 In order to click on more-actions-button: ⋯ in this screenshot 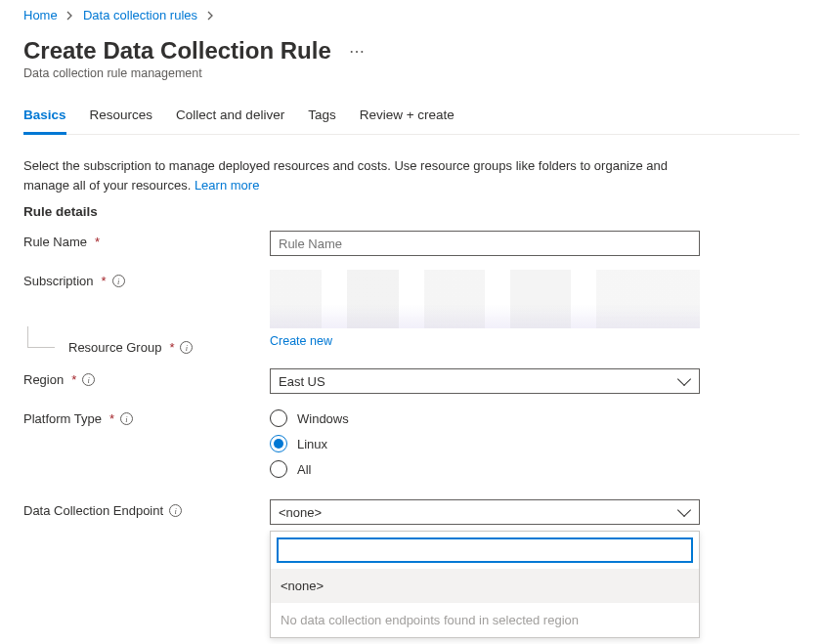, I will do `click(358, 51)`.